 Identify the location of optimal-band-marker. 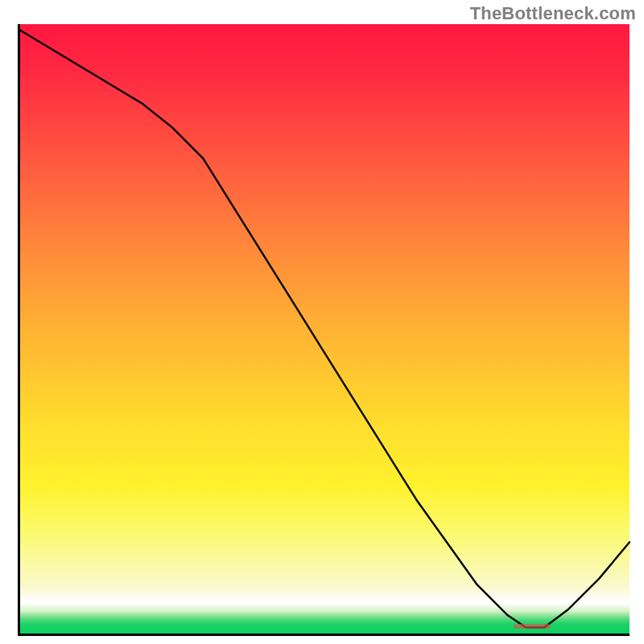
(531, 626).